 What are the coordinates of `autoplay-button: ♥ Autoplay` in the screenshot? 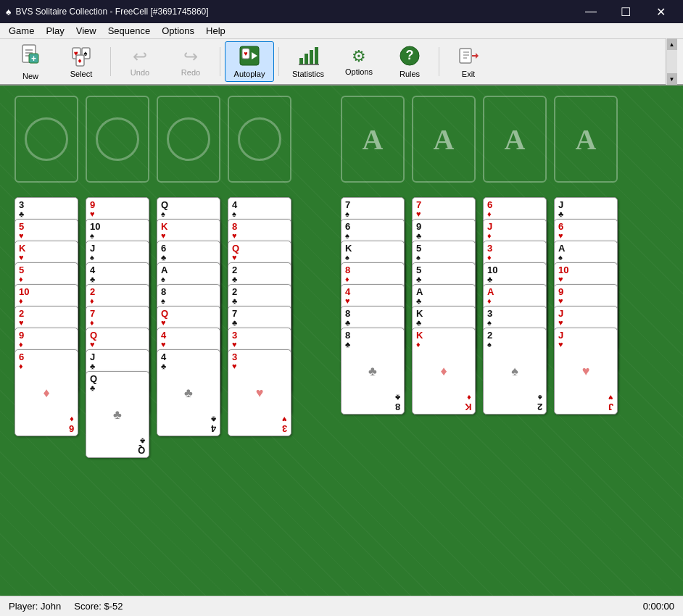 It's located at (249, 62).